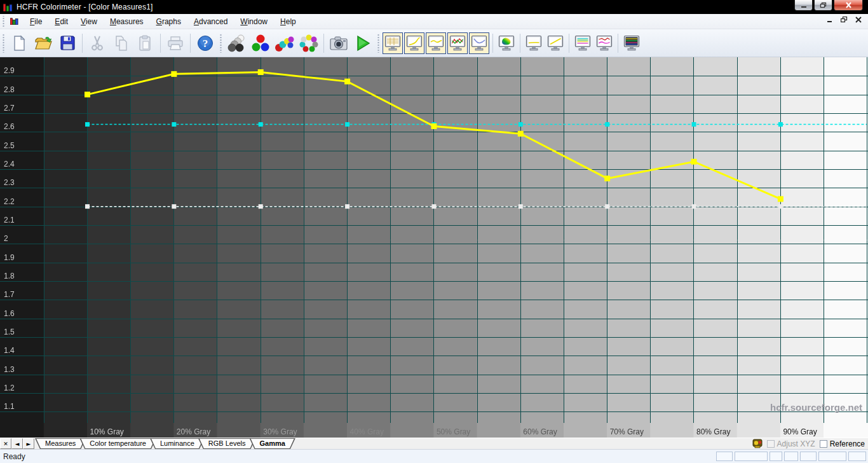  Describe the element at coordinates (534, 43) in the screenshot. I see `view-chart-7-button` at that location.